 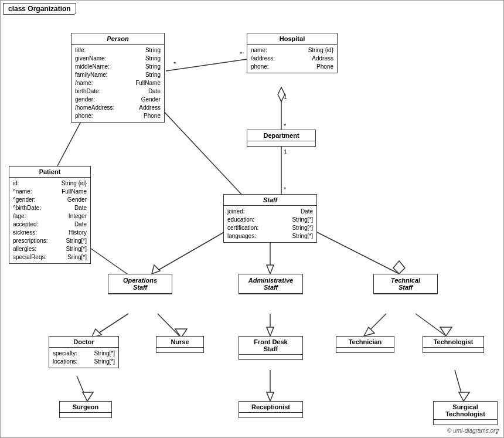 I want to click on surgeon-class-name: Surgeon, so click(x=86, y=407).